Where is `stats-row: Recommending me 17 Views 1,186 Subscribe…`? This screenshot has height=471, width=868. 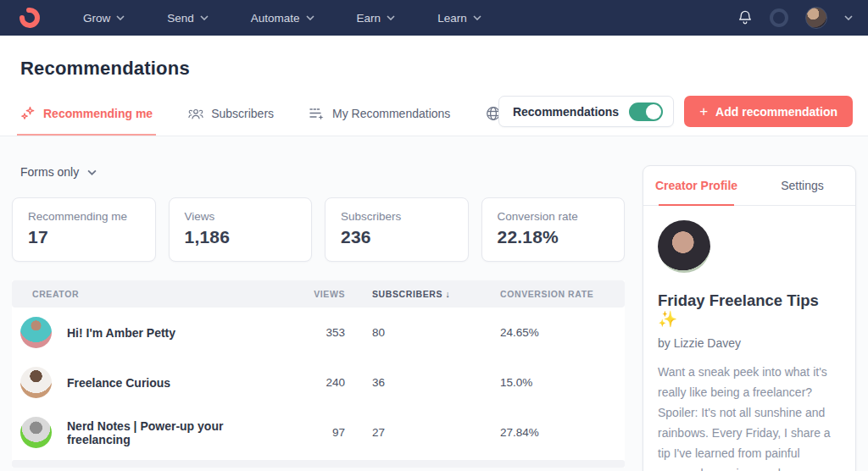 stats-row: Recommending me 17 Views 1,186 Subscribe… is located at coordinates (319, 230).